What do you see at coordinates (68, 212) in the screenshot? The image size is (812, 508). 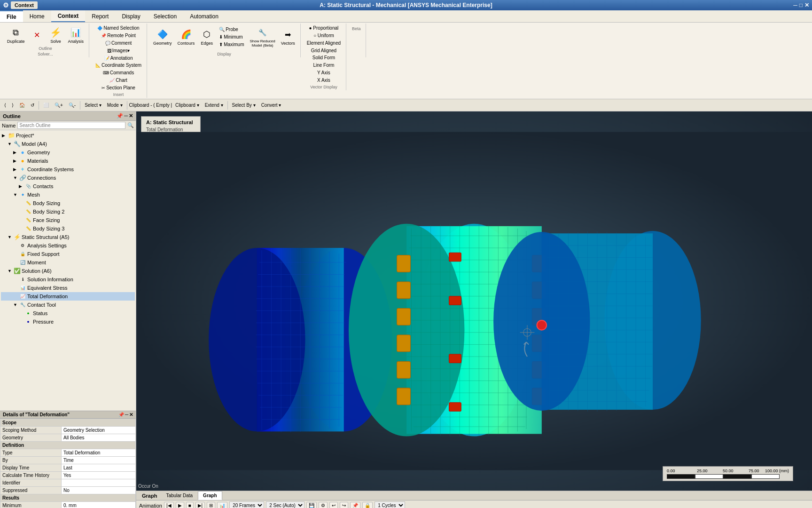 I see `tree-body-sizing-2: 📏 Body Sizing 2` at bounding box center [68, 212].